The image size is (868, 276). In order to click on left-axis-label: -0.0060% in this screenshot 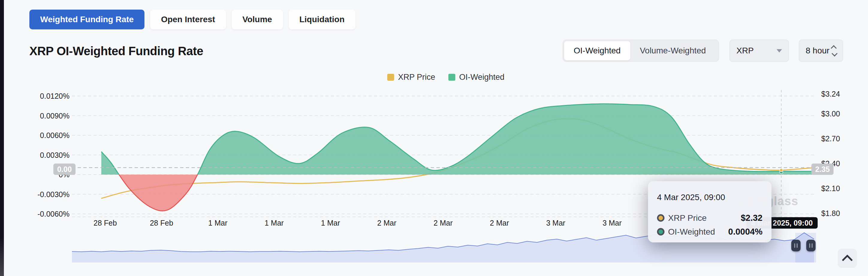, I will do `click(53, 214)`.